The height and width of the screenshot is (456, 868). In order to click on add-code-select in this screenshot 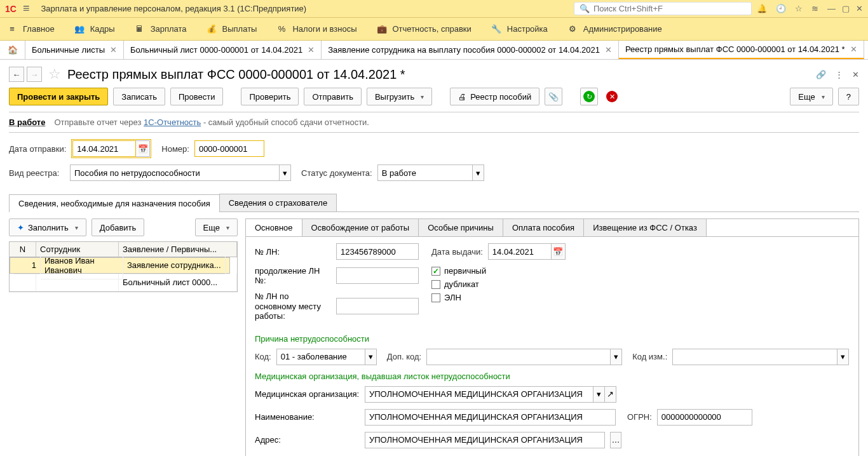, I will do `click(519, 357)`.